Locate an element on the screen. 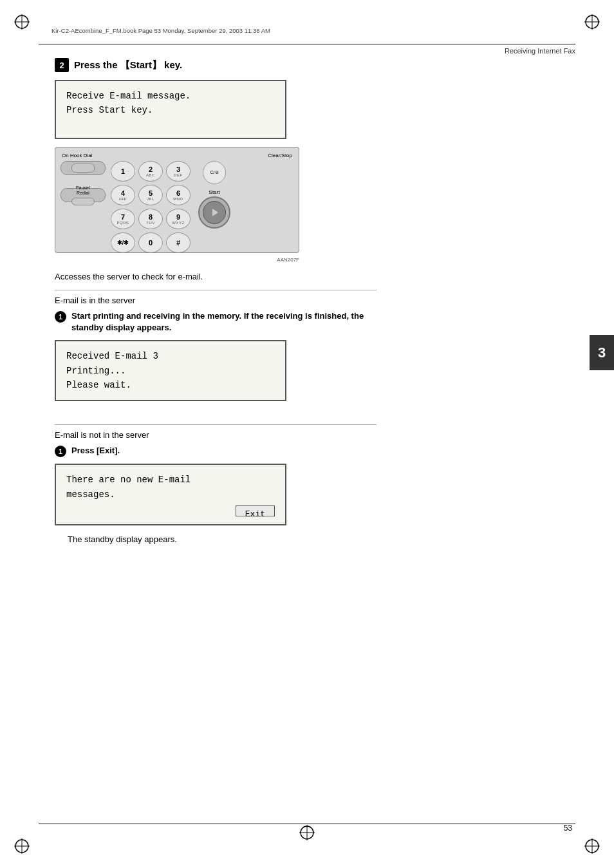 This screenshot has height=868, width=614. section2-label: E-mail is not in the server is located at coordinates (304, 435).